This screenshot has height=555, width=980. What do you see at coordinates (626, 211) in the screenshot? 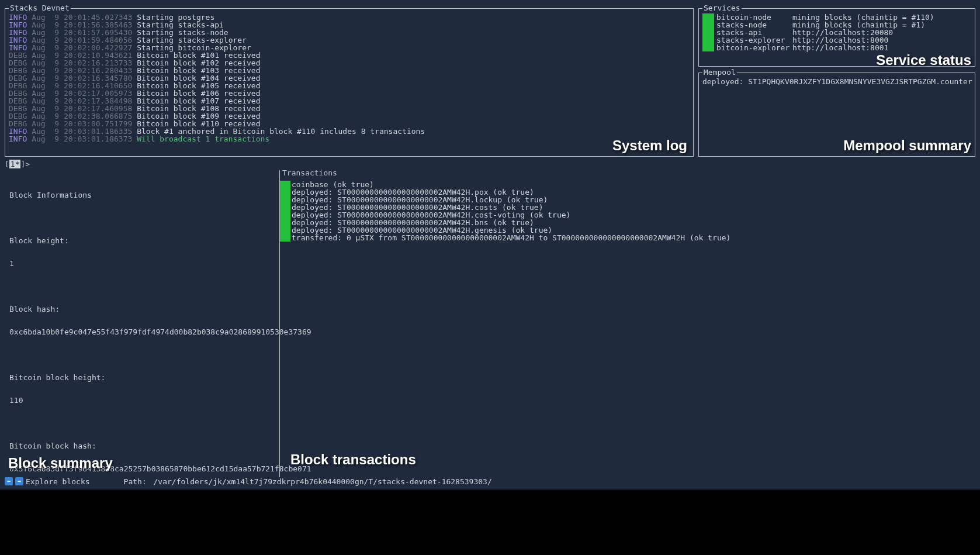
I see `transactions-list: coinbase (ok true)deployed: ST0000000000…` at bounding box center [626, 211].